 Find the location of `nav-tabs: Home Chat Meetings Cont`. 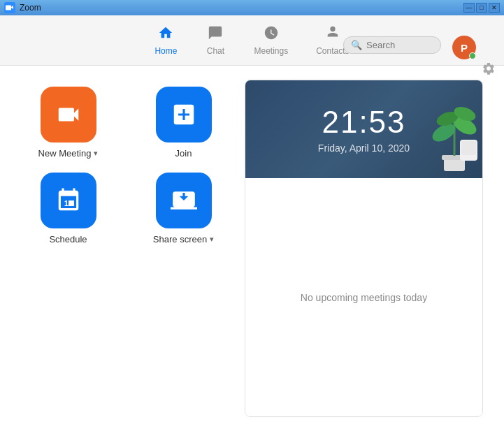

nav-tabs: Home Chat Meetings Cont is located at coordinates (252, 41).